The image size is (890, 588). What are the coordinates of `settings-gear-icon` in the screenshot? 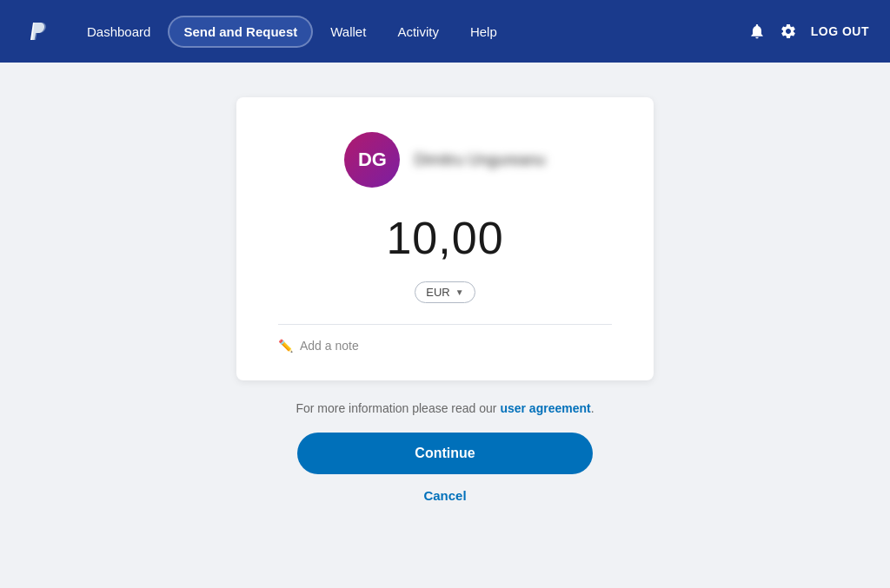 It's located at (788, 31).